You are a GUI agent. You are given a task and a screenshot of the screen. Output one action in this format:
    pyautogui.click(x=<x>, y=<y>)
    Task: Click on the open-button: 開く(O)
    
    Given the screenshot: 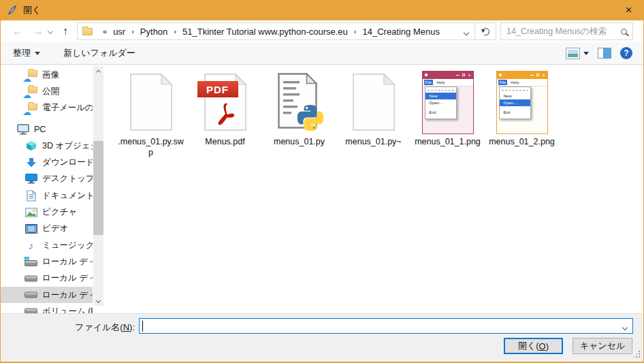 What is the action you would take?
    pyautogui.click(x=534, y=346)
    